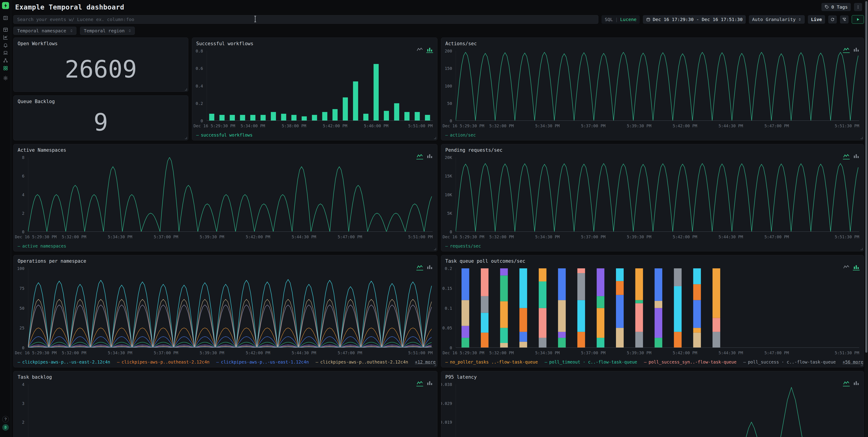 The height and width of the screenshot is (437, 868). What do you see at coordinates (225, 404) in the screenshot?
I see `panel-task-backlog: Task backlog 43210` at bounding box center [225, 404].